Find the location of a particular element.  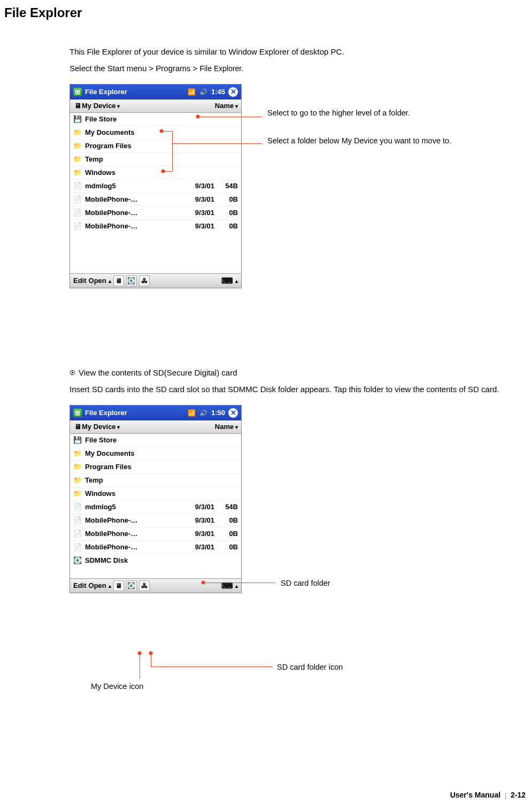

sip-arrow-icon is located at coordinates (236, 281).